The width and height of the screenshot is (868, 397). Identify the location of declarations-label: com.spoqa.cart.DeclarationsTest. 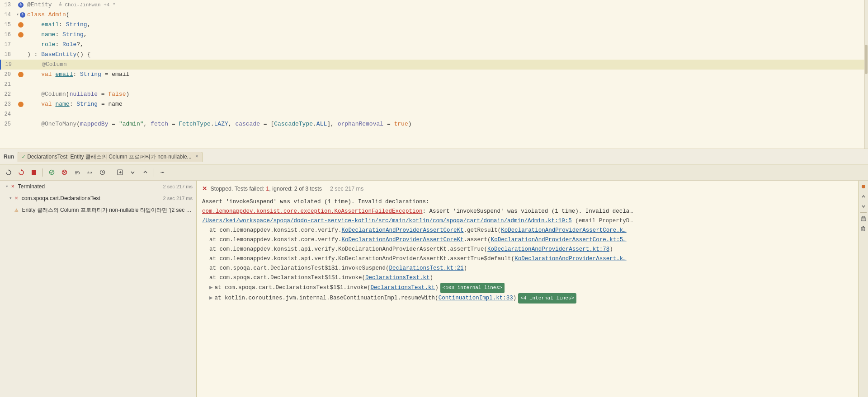
(61, 198).